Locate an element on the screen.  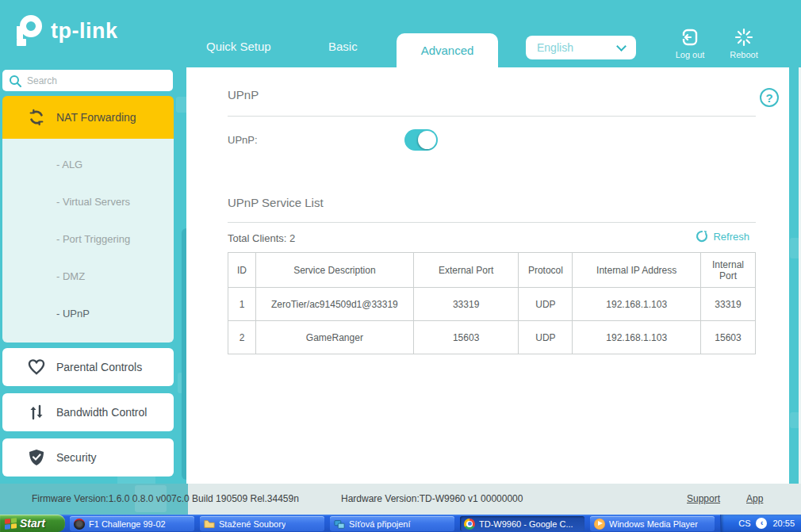
windows-taskbar: Start F1 Challenge 99-02 Stažené Soubory is located at coordinates (400, 523).